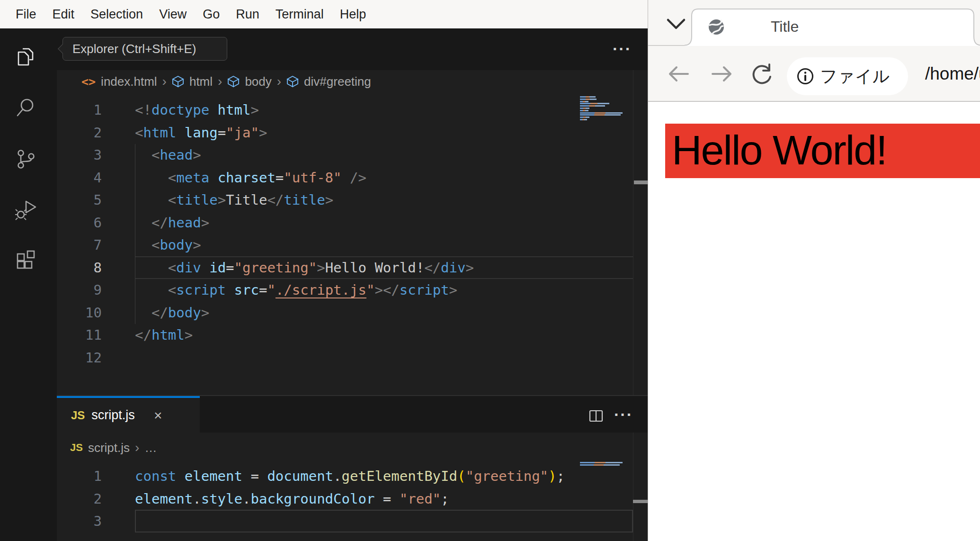 This screenshot has height=541, width=980. What do you see at coordinates (832, 27) in the screenshot?
I see `browser-tab: Title ×` at bounding box center [832, 27].